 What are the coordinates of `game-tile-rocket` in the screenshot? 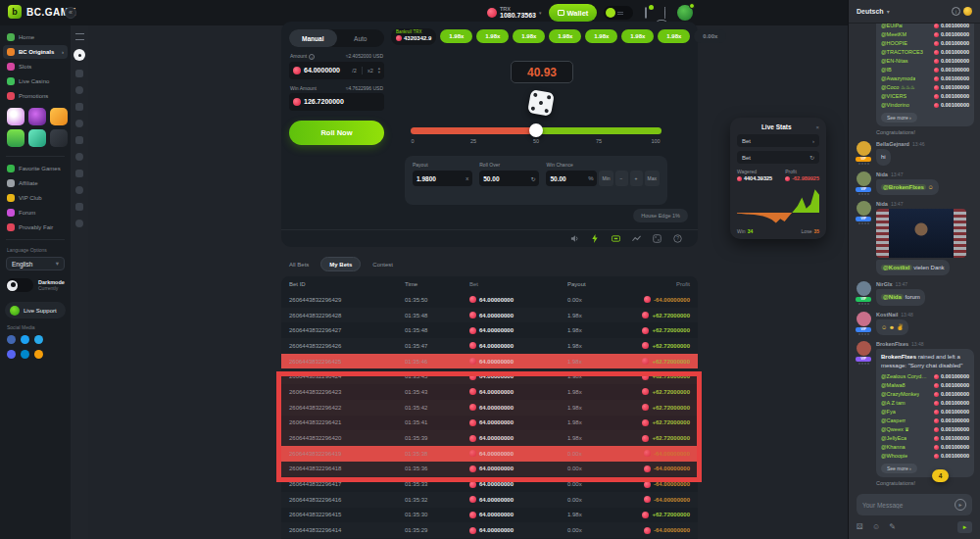 It's located at (16, 138).